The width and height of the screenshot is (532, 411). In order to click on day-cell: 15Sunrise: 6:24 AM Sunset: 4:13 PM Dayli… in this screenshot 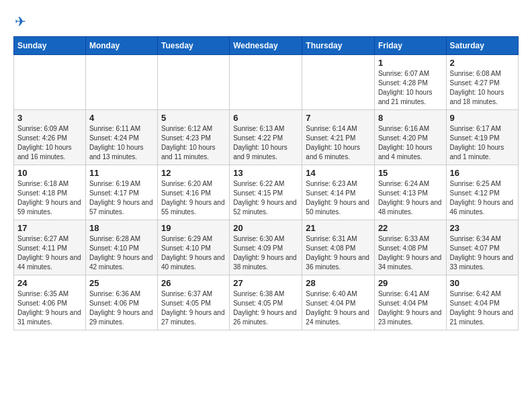, I will do `click(410, 193)`.